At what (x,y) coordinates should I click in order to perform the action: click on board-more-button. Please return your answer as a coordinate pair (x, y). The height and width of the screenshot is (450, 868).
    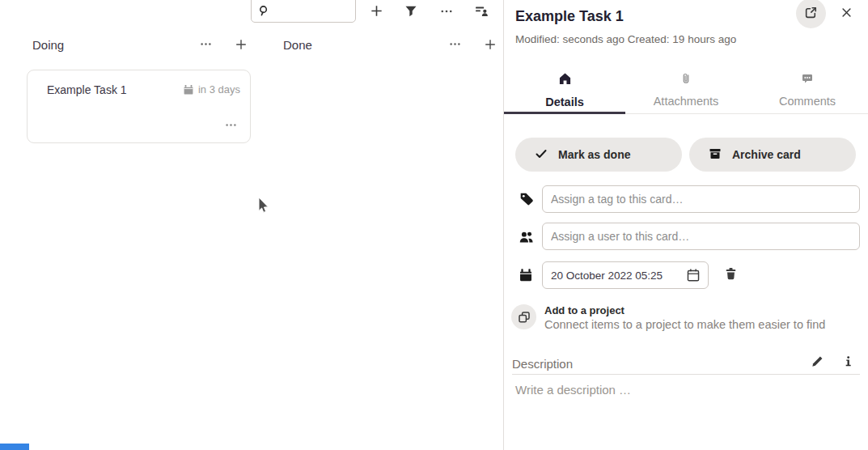
    Looking at the image, I should click on (447, 12).